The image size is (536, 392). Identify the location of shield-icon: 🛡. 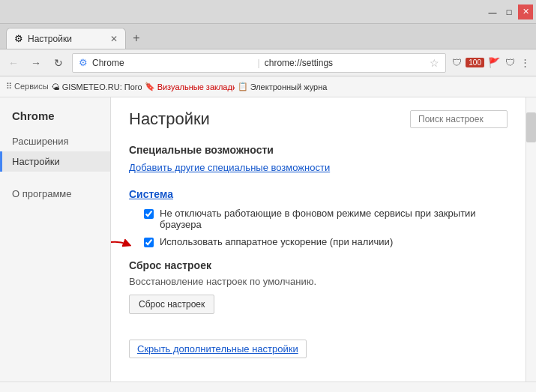
(457, 63).